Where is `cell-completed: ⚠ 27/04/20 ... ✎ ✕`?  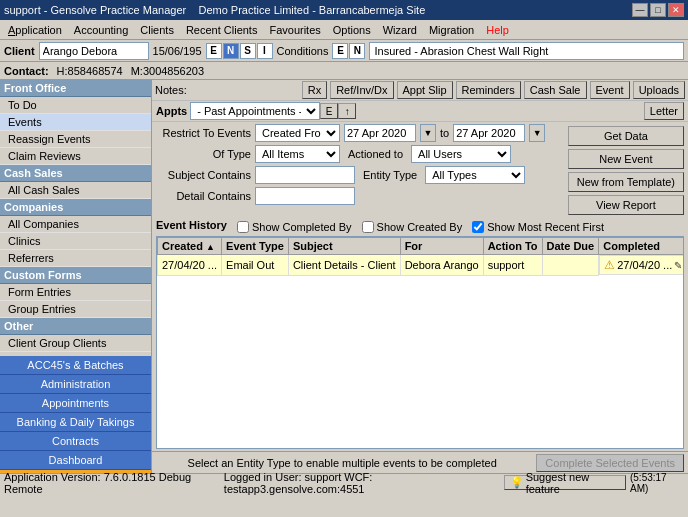 cell-completed: ⚠ 27/04/20 ... ✎ ✕ is located at coordinates (642, 265).